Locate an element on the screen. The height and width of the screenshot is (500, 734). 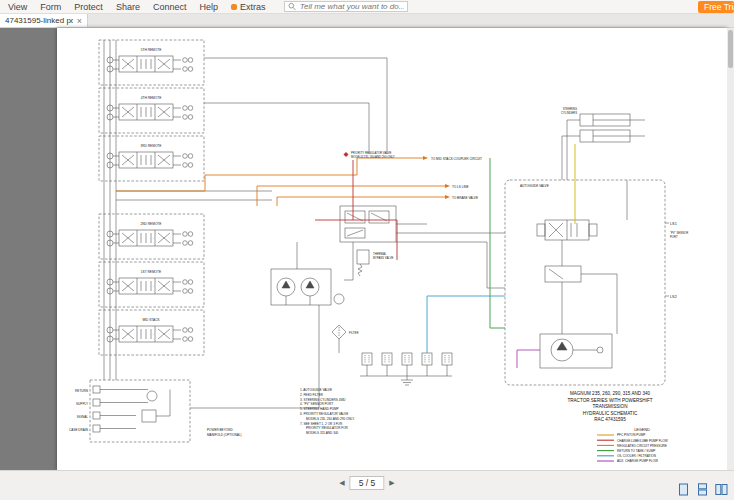
power-beyond-label-1: POWER BEYOND is located at coordinates (220, 430).